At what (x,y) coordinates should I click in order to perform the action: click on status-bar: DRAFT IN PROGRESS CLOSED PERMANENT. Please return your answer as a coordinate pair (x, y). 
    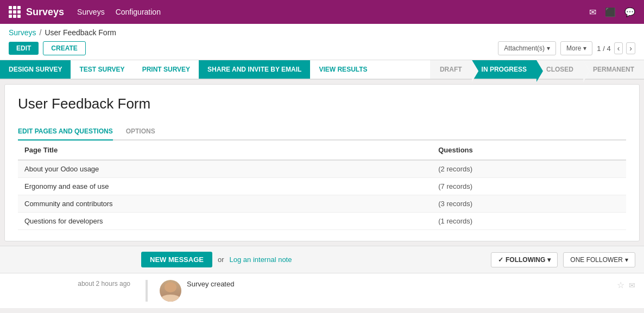
    Looking at the image, I should click on (537, 69).